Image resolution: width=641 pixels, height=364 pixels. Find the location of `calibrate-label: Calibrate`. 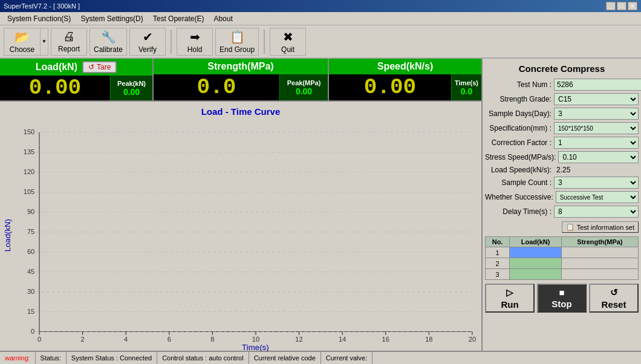

calibrate-label: Calibrate is located at coordinates (108, 50).